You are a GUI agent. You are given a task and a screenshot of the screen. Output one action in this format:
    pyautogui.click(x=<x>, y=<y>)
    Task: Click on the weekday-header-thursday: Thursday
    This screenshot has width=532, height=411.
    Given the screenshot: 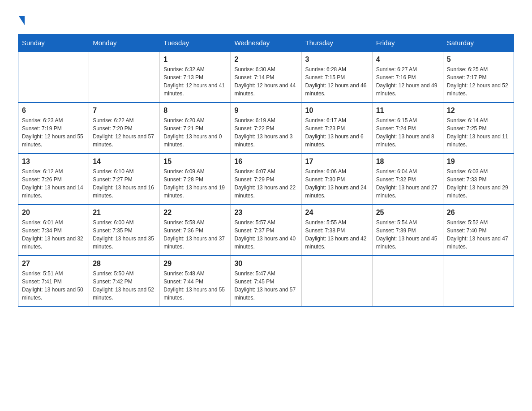 What is the action you would take?
    pyautogui.click(x=337, y=43)
    